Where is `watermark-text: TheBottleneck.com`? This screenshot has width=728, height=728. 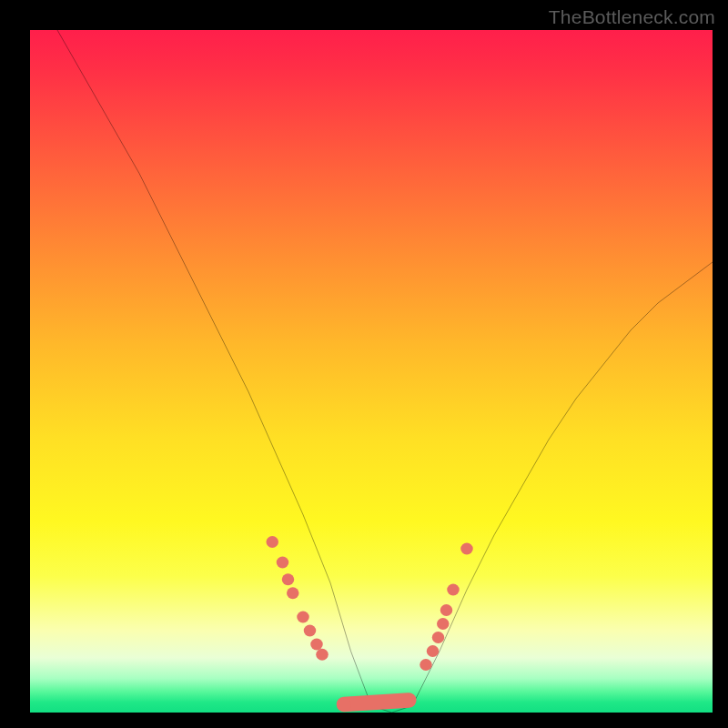
watermark-text: TheBottleneck.com is located at coordinates (632, 17).